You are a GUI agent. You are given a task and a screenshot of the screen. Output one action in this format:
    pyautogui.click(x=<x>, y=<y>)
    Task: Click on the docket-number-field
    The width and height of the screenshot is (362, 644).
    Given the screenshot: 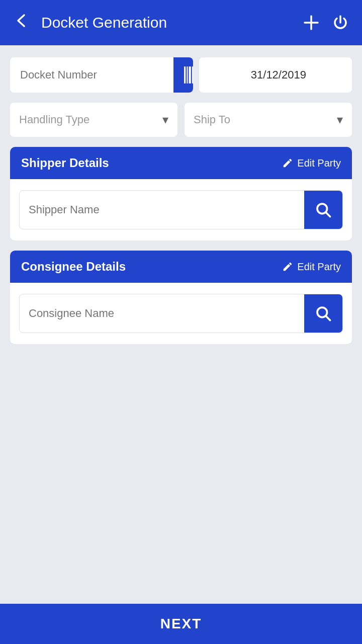 What is the action you would take?
    pyautogui.click(x=102, y=75)
    